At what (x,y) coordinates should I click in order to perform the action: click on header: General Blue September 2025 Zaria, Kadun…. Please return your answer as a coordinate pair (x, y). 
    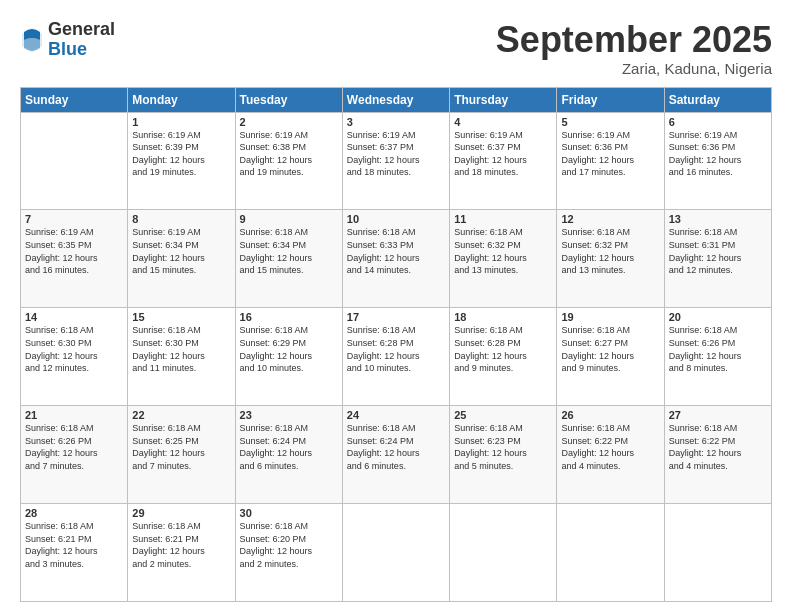
    Looking at the image, I should click on (396, 48).